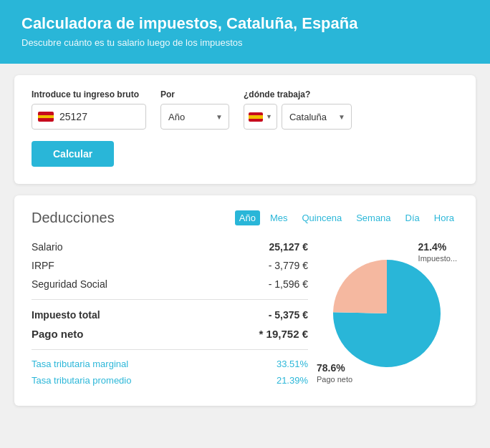 The height and width of the screenshot is (448, 490). Describe the element at coordinates (245, 24) in the screenshot. I see `page-title: Calculadora de impuestos, Cataluña, Espa…` at that location.